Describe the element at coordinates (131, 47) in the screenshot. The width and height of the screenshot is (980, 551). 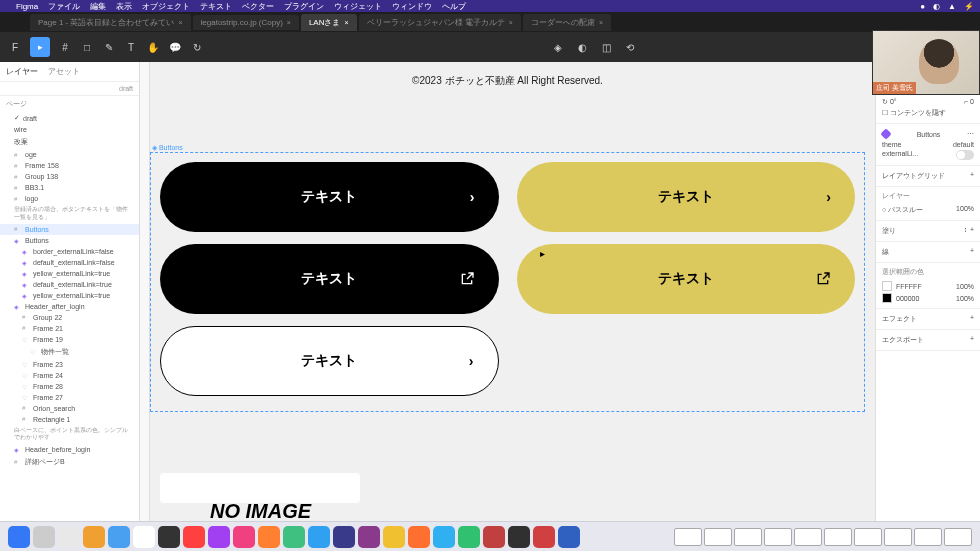
I see `text-tool: T` at that location.